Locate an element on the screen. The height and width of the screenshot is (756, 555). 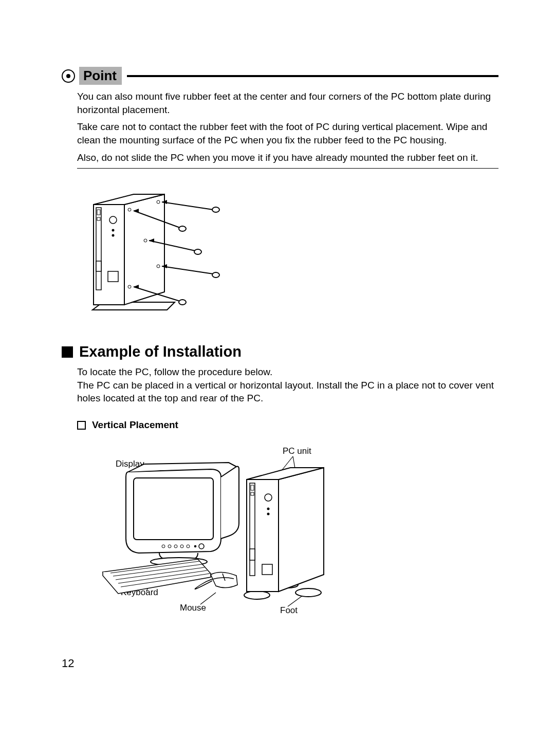
section-intro: To locate the PC, follow the procedure b… is located at coordinates (288, 372).